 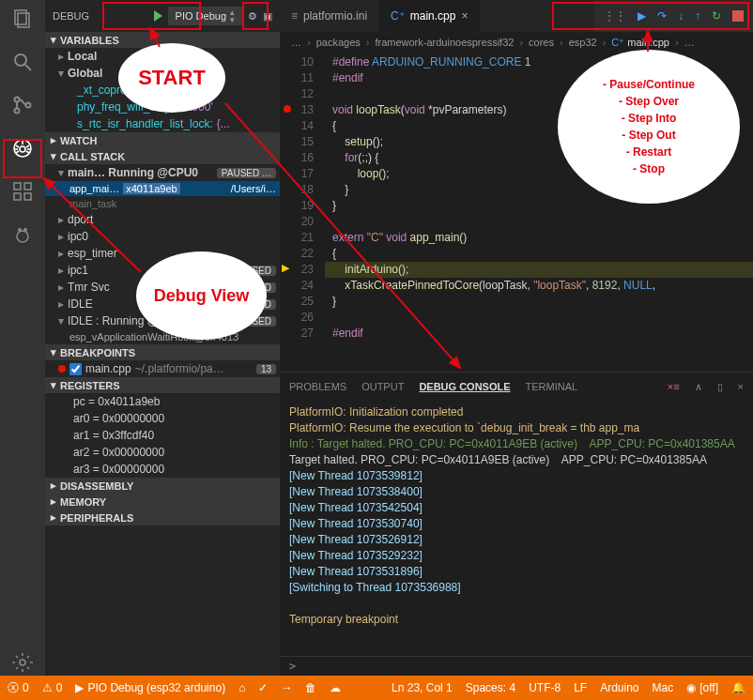 What do you see at coordinates (162, 518) in the screenshot?
I see `section-peripherals: ▸ PERIPHERALS` at bounding box center [162, 518].